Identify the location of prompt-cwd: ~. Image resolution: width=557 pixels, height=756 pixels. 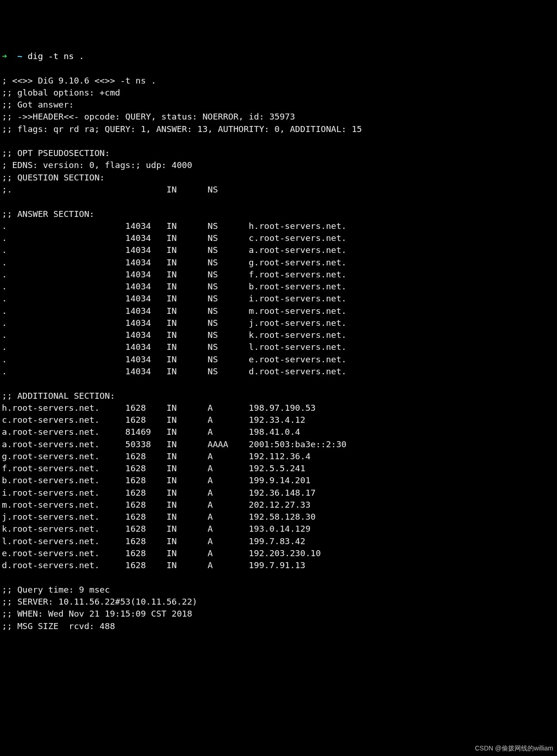
(19, 56).